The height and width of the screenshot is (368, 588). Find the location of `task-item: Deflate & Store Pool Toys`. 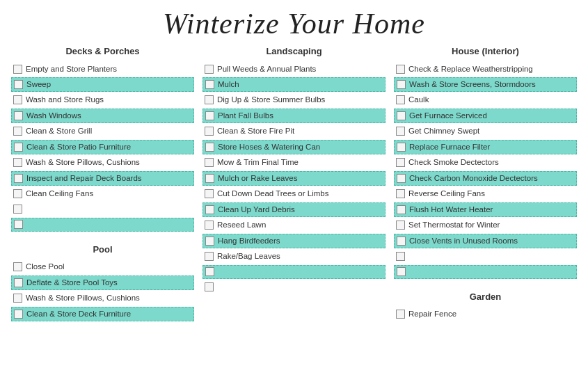

task-item: Deflate & Store Pool Toys is located at coordinates (103, 282).